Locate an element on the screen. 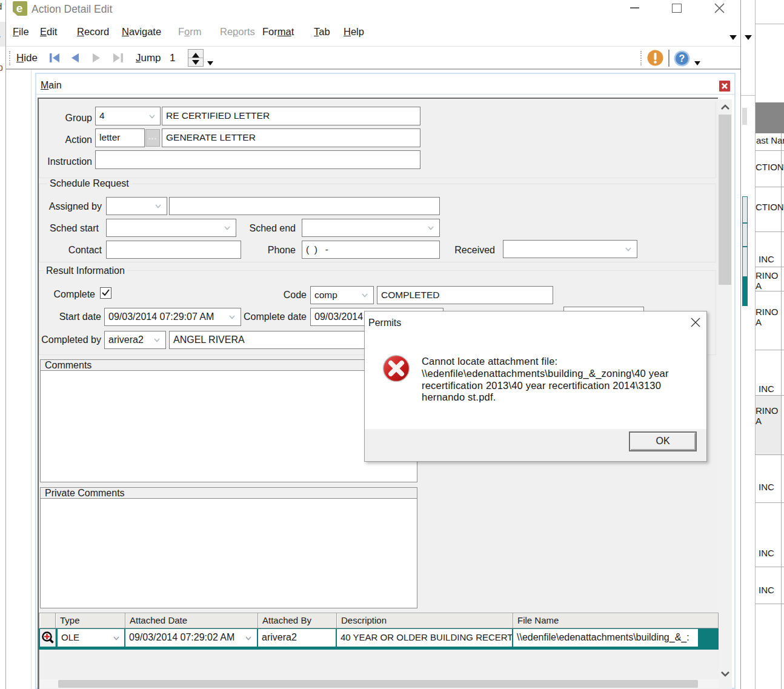 The width and height of the screenshot is (784, 689). svg-text: e is located at coordinates (19, 8).